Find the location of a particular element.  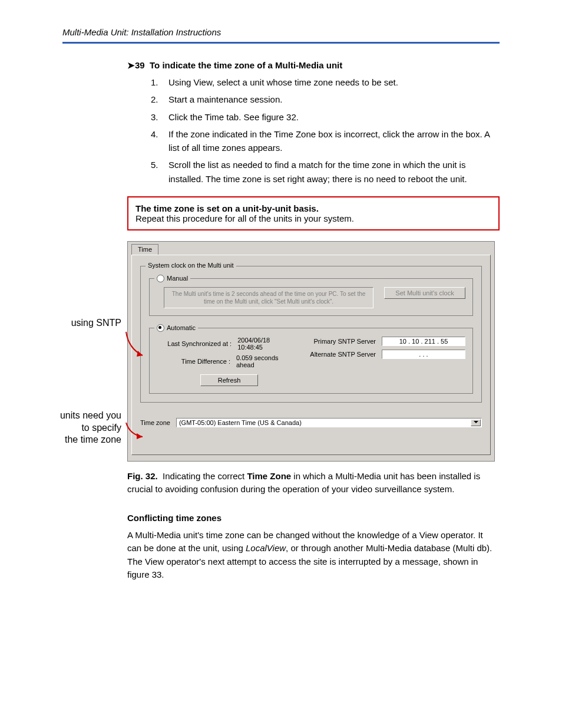

alternate-sntp-label: Alternate SNTP Server is located at coordinates (340, 354).